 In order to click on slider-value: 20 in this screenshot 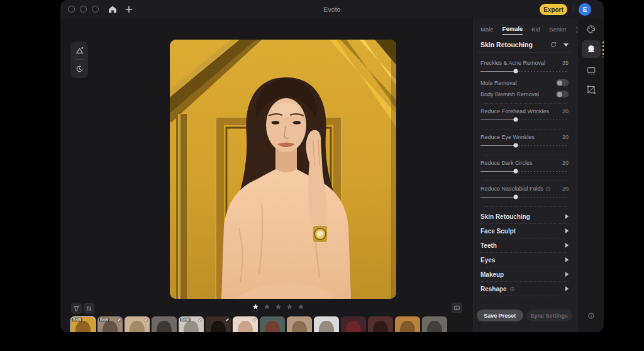, I will do `click(565, 189)`.